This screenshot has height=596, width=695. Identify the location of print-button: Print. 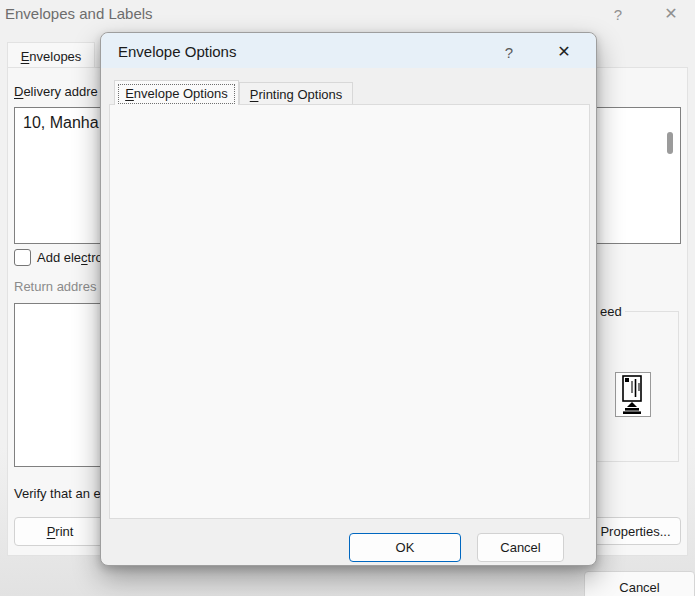
(60, 532).